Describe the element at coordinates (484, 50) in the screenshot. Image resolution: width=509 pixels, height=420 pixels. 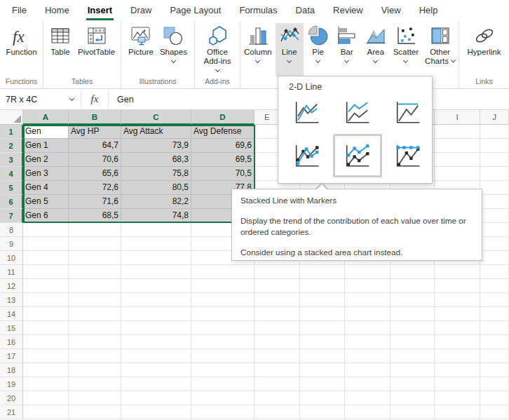
I see `hyperlink-button: Hyperlink` at that location.